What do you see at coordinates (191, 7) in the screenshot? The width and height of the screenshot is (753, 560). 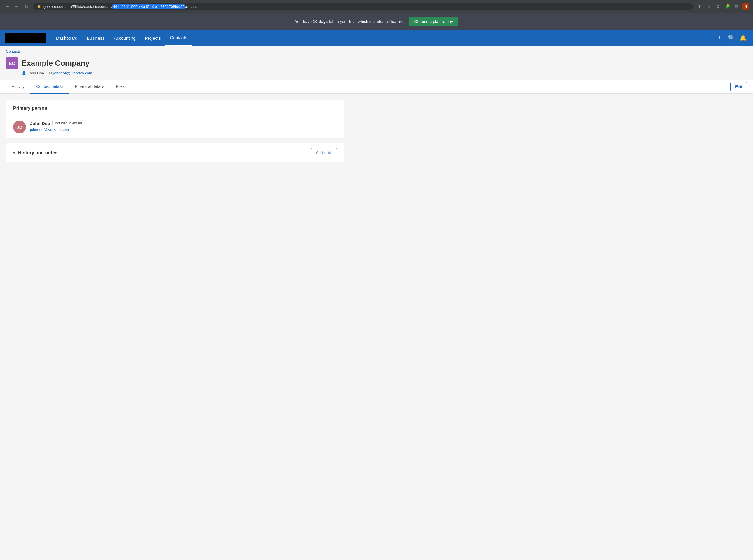 I see `url-suffix: /details` at bounding box center [191, 7].